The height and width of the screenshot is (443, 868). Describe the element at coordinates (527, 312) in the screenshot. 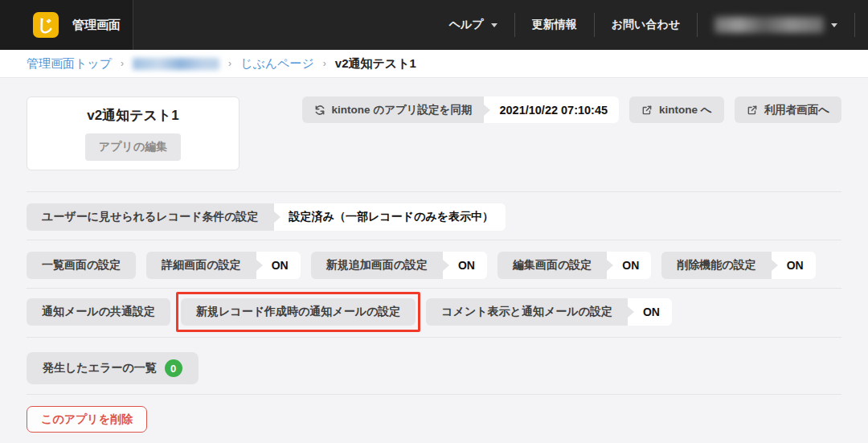

I see `comment-notification-settings-button: コメント表示と通知メールの設定` at that location.